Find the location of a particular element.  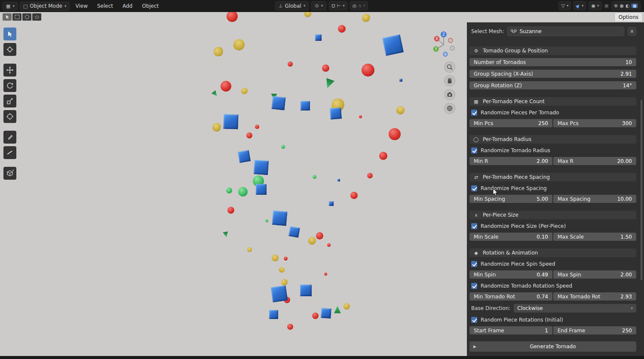

select-mode-tweak is located at coordinates (7, 17).